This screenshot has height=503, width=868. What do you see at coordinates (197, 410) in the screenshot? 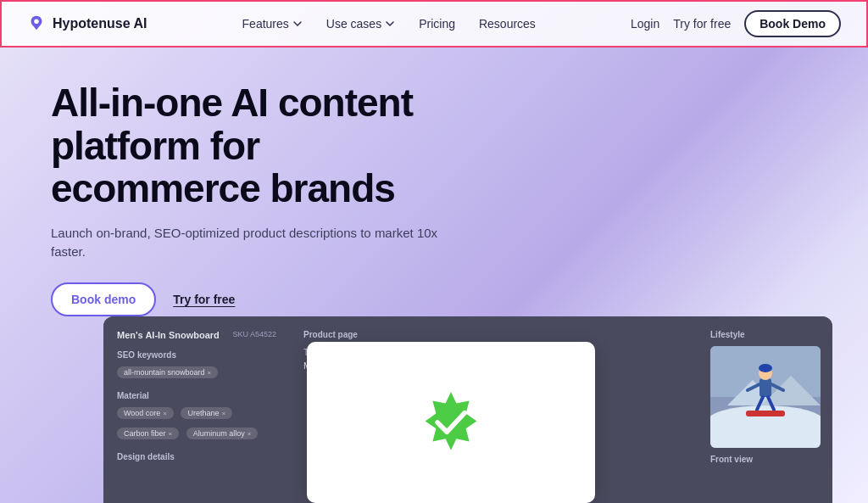
I see `mockup-left-panel: Men's AI-In Snowboard SKU A54522 SEO key…` at bounding box center [197, 410].